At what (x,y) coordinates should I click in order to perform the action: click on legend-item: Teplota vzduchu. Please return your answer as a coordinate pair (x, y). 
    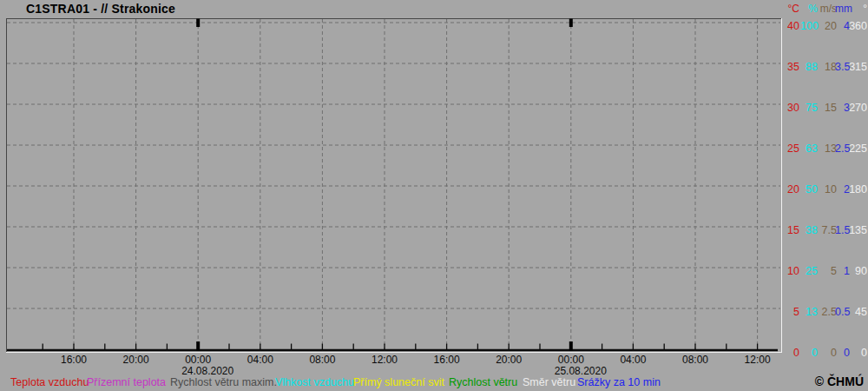
    Looking at the image, I should click on (49, 382).